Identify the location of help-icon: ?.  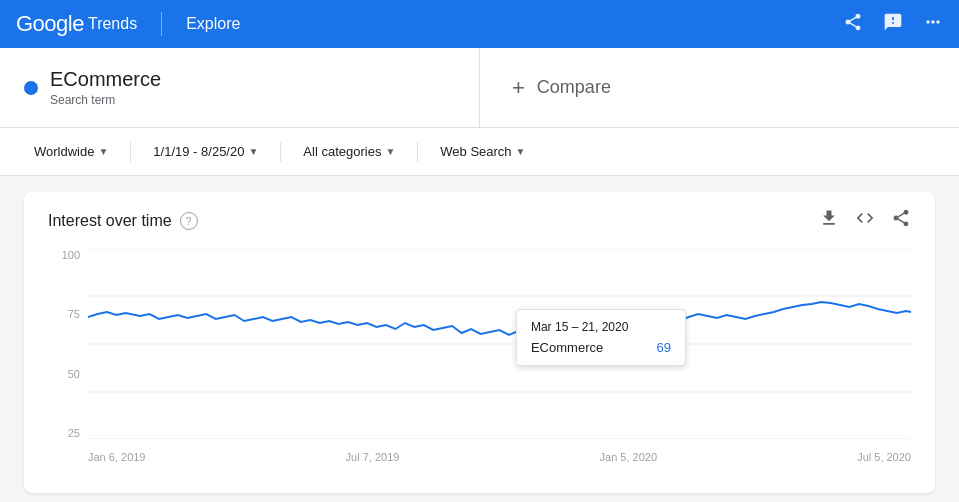
(189, 221).